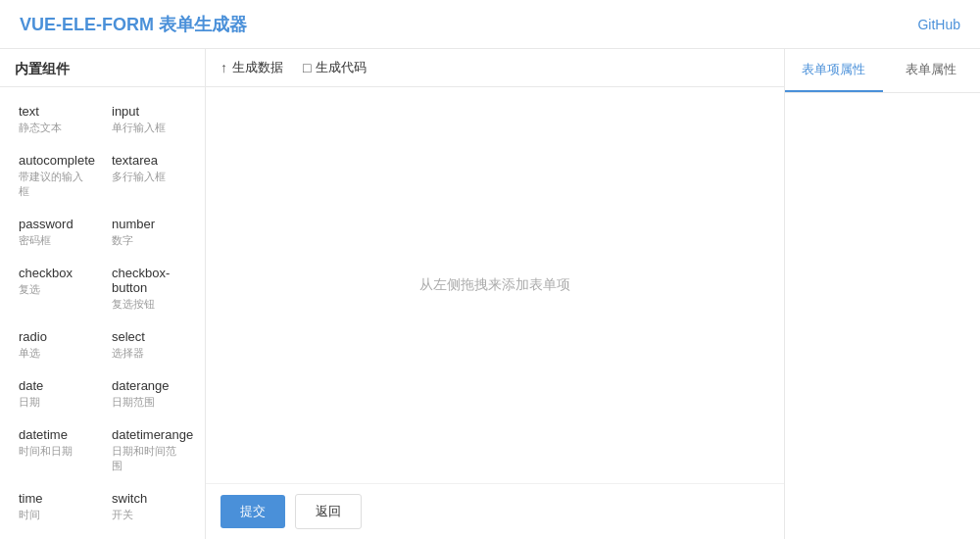  Describe the element at coordinates (147, 288) in the screenshot. I see `sidebar-item-checkbox-button: checkbox-button复选按钮` at that location.